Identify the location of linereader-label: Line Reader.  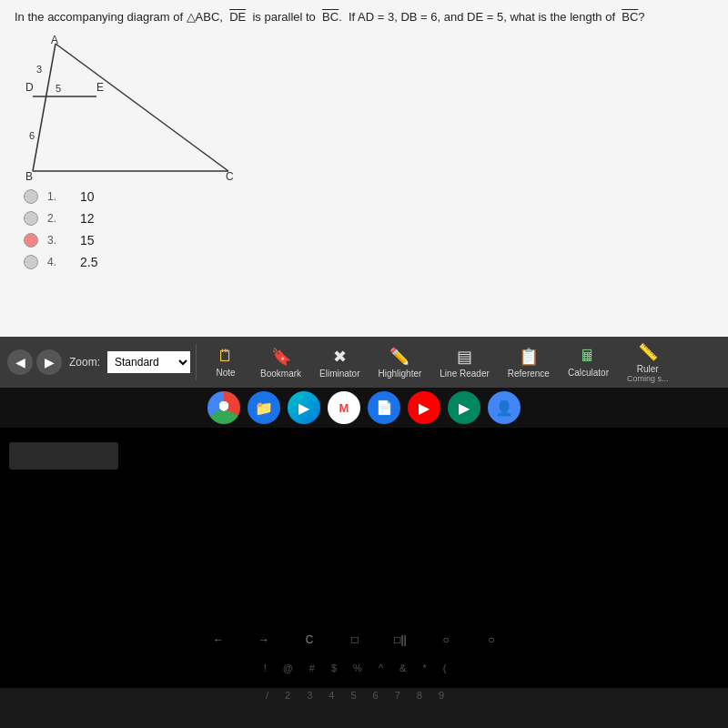
(464, 373).